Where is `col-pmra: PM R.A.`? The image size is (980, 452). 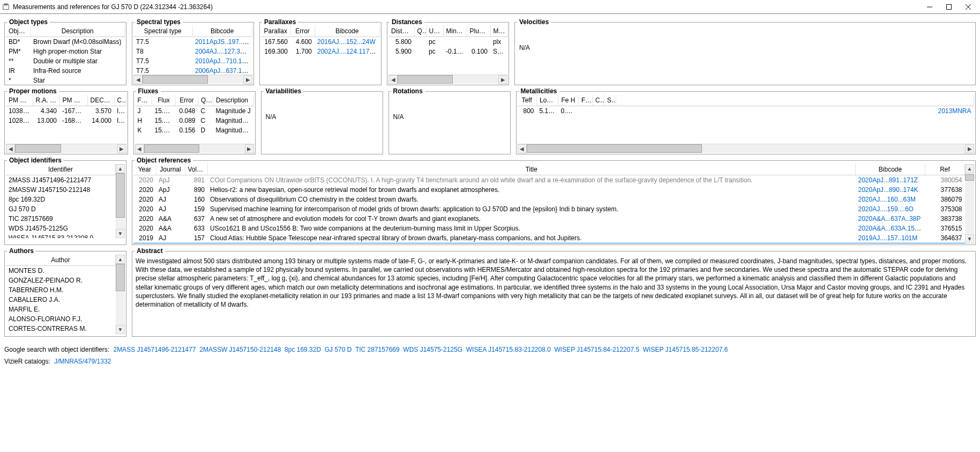 col-pmra: PM R.A. is located at coordinates (19, 101).